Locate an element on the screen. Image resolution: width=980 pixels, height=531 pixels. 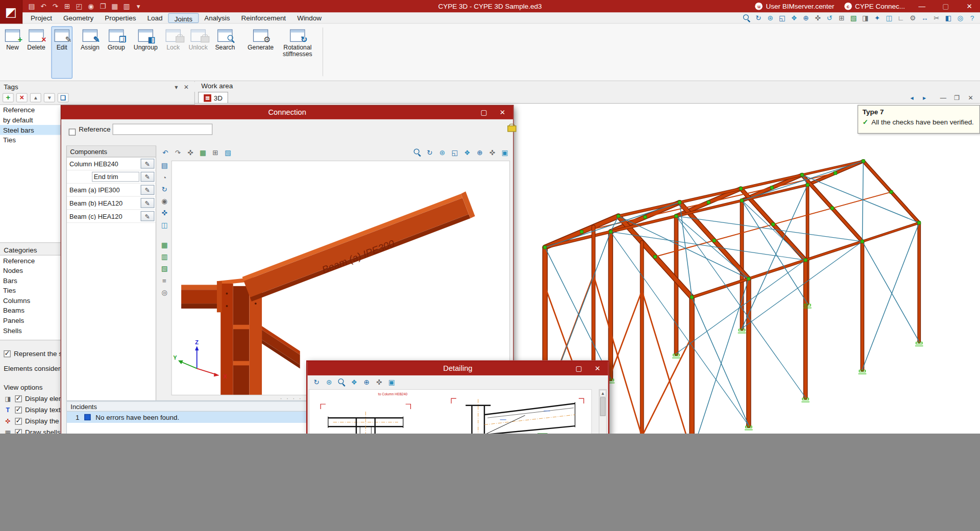
display-local-axes-option: ✜ Display the lo is located at coordinates (35, 421).